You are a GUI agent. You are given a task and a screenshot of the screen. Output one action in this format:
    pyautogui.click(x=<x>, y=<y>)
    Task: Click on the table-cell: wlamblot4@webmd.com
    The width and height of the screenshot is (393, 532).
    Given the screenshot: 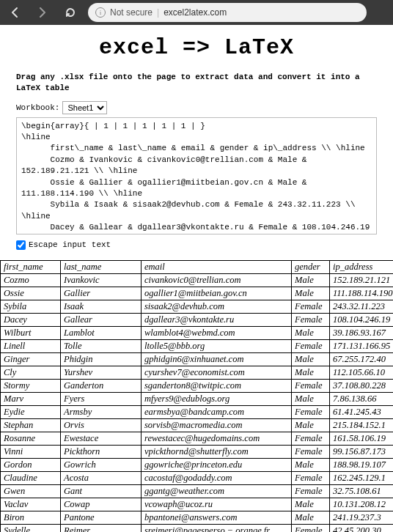 What is the action you would take?
    pyautogui.click(x=217, y=333)
    